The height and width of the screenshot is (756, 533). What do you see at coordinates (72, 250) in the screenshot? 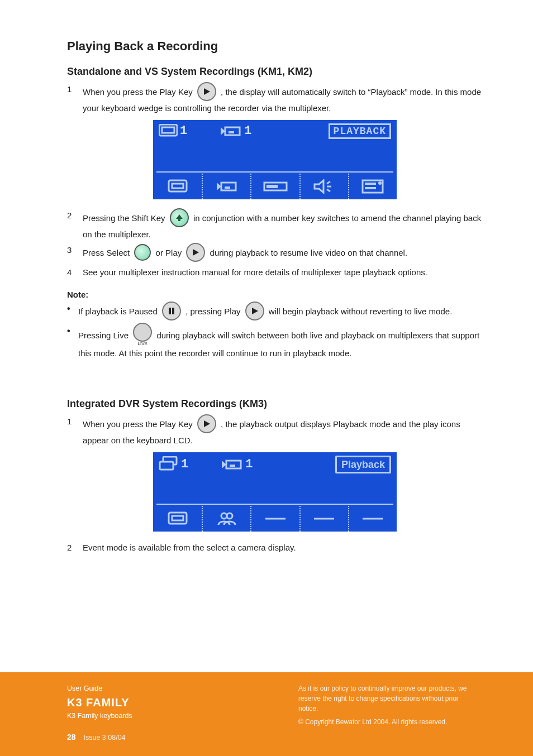
I see `step-number: 3` at bounding box center [72, 250].